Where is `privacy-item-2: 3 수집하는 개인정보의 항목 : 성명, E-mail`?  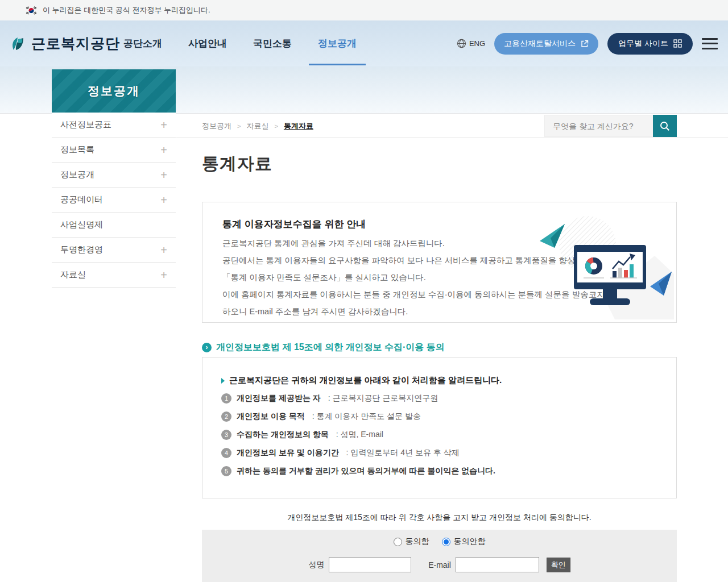 privacy-item-2: 3 수집하는 개인정보의 항목 : 성명, E-mail is located at coordinates (361, 435).